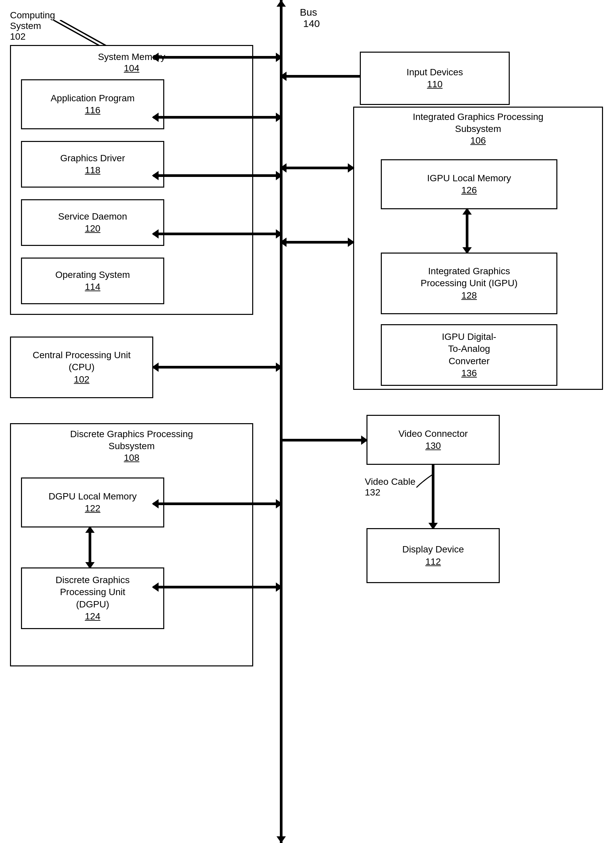  I want to click on igpu-lm-bus-arrow, so click(317, 168).